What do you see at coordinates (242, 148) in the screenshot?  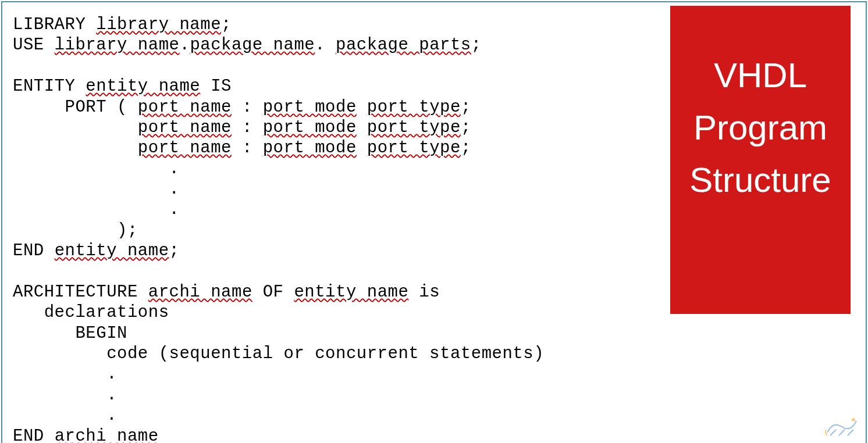 I see `code-line-7: port name : port mode port type;` at bounding box center [242, 148].